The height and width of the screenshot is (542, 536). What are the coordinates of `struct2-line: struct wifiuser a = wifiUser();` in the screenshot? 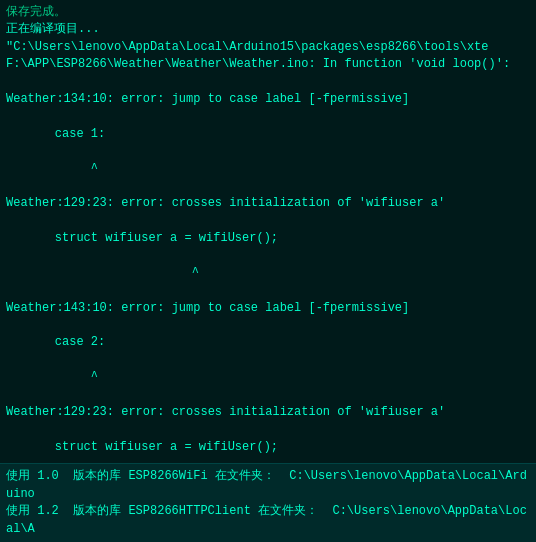 It's located at (268, 448).